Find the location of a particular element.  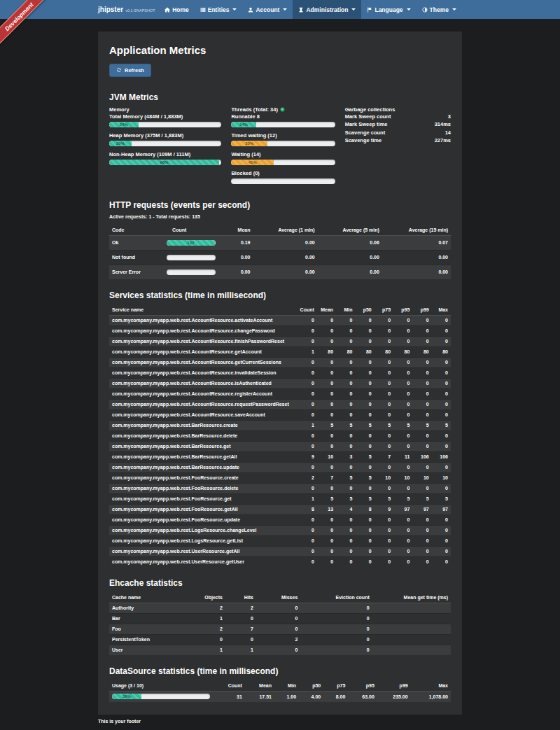

table-row: Foo2700 is located at coordinates (280, 629).